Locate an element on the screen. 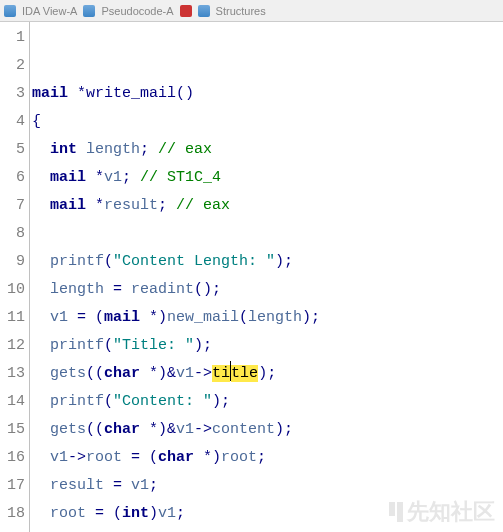 This screenshot has width=503, height=532. line-number: 11 is located at coordinates (12, 318).